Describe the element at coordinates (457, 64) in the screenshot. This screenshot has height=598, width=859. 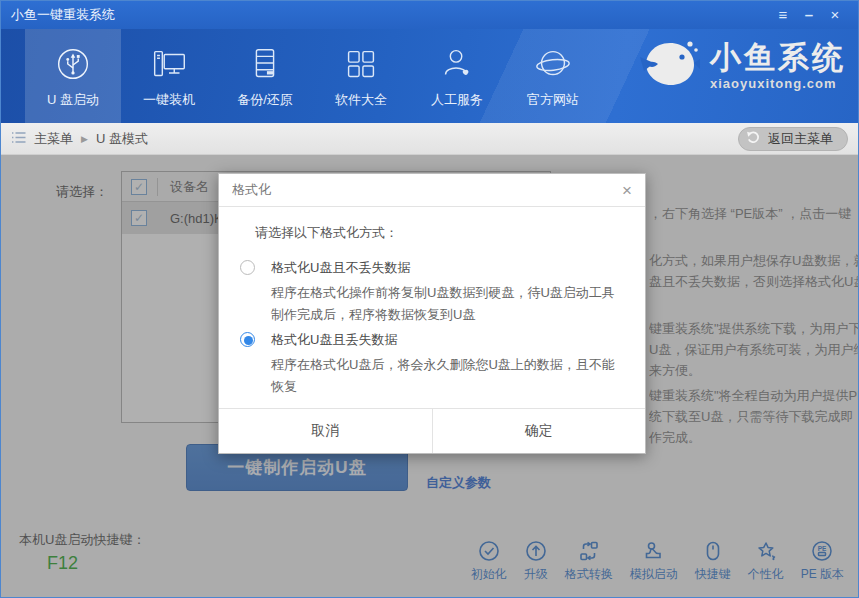
I see `support-person-icon` at that location.